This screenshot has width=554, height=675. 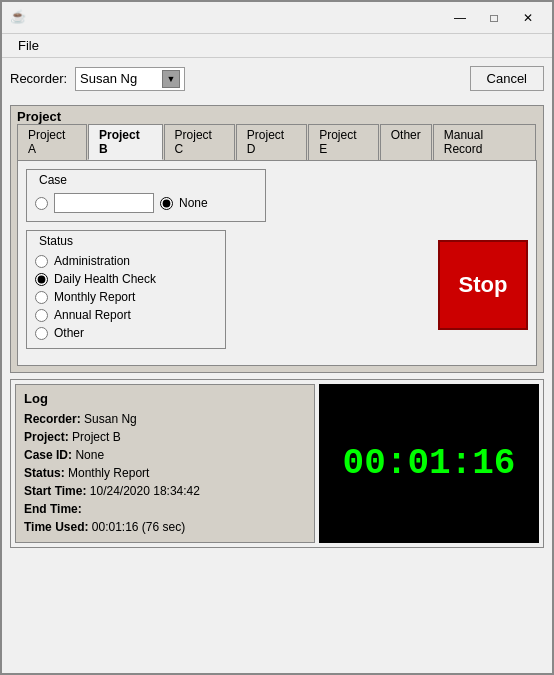 I want to click on tab-project-d: Project D, so click(x=272, y=142).